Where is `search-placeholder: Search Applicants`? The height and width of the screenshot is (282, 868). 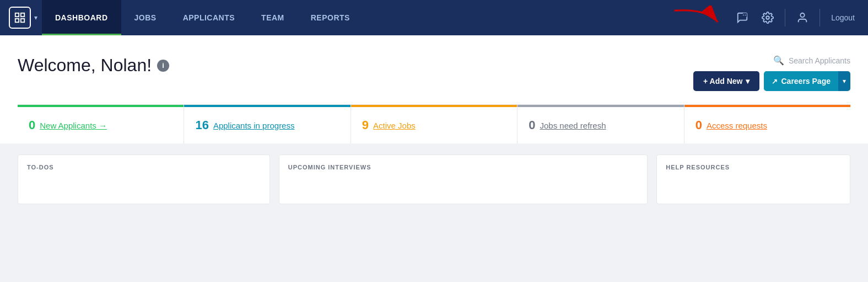 search-placeholder: Search Applicants is located at coordinates (820, 61).